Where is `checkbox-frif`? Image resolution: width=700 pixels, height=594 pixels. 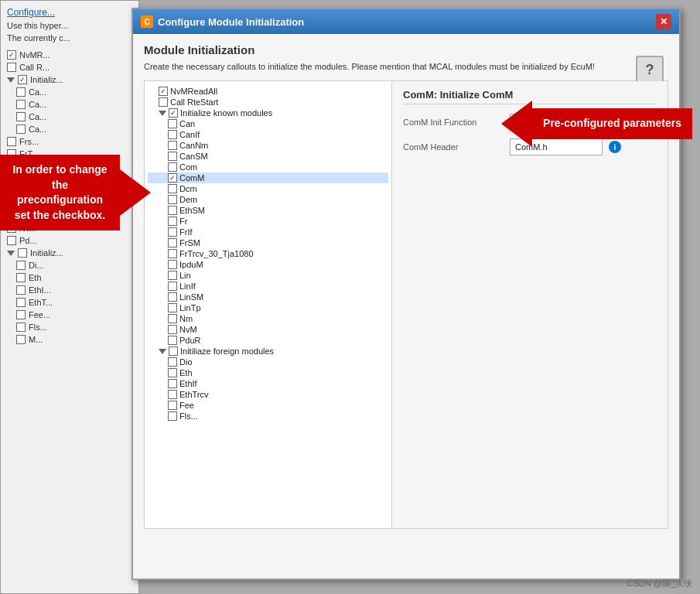
checkbox-frif is located at coordinates (172, 232).